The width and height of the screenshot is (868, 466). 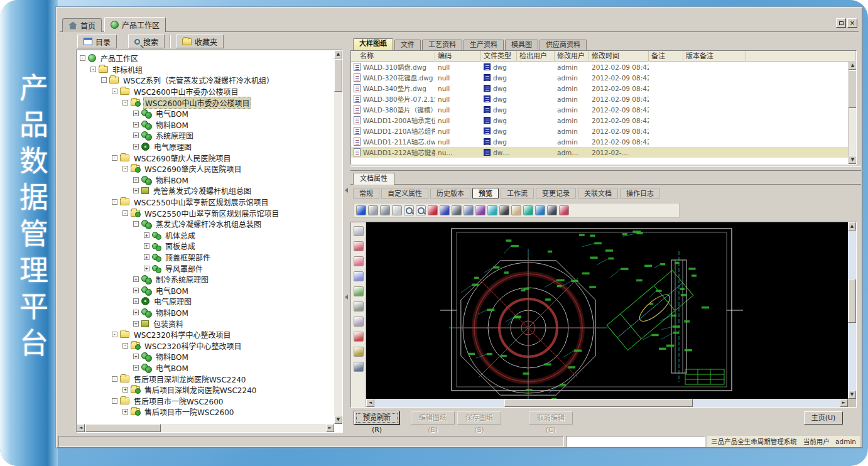 I want to click on tree-node: +面板总成, so click(x=205, y=246).